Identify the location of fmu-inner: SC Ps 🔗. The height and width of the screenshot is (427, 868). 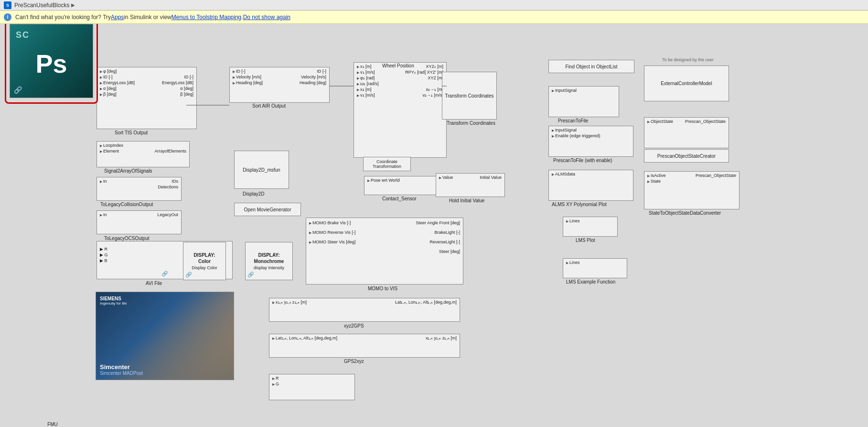
(52, 61).